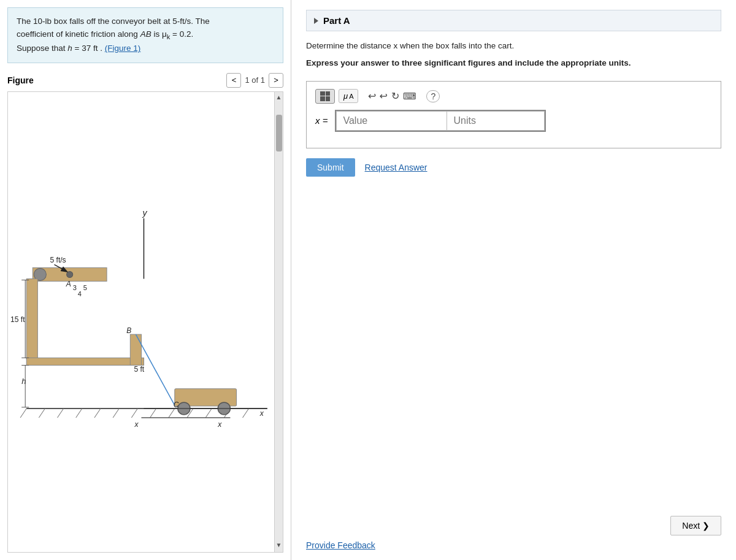 This screenshot has height=560, width=736. What do you see at coordinates (395, 96) in the screenshot?
I see `refresh-button: ↻` at bounding box center [395, 96].